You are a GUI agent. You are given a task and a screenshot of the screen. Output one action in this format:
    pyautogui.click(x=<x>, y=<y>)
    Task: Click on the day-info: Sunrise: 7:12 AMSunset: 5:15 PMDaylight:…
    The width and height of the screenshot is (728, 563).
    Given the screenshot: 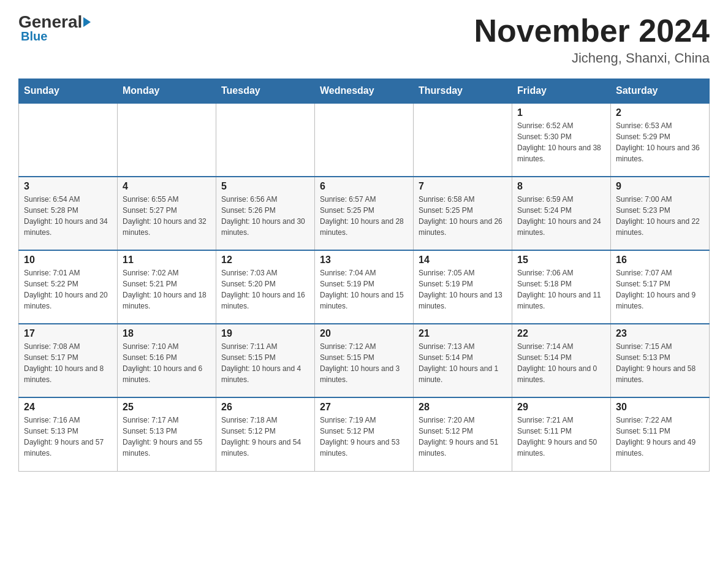 What is the action you would take?
    pyautogui.click(x=364, y=363)
    